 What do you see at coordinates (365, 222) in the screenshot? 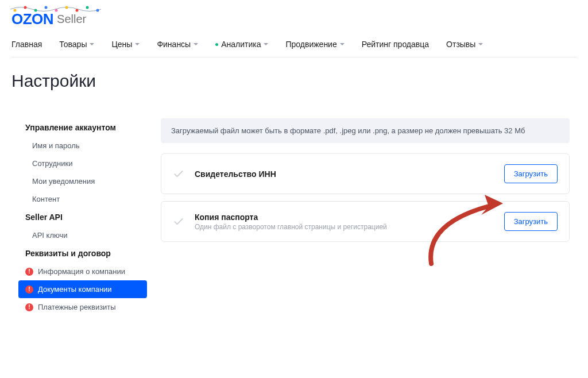
I see `document-card: Копия паспортаОдин файл с разворотом гла…` at bounding box center [365, 222].